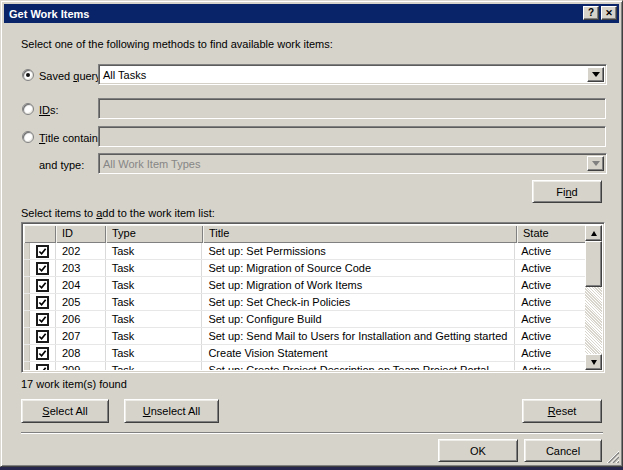  Describe the element at coordinates (567, 192) in the screenshot. I see `find-button: Find` at that location.